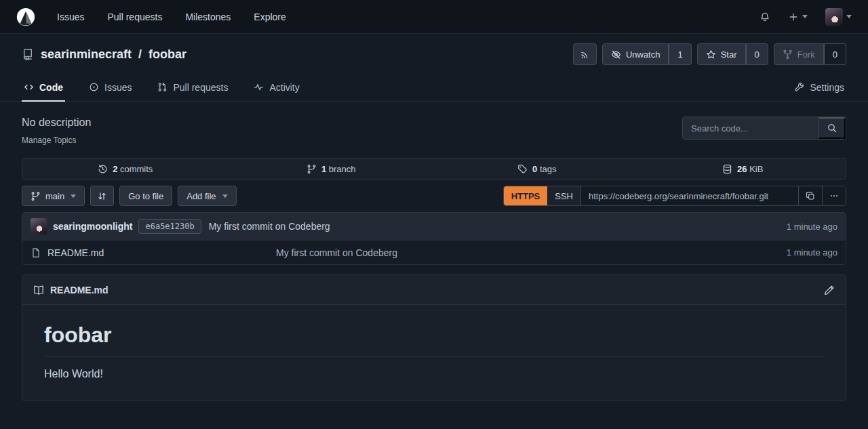  Describe the element at coordinates (679, 54) in the screenshot. I see `watchers-count: 1` at that location.